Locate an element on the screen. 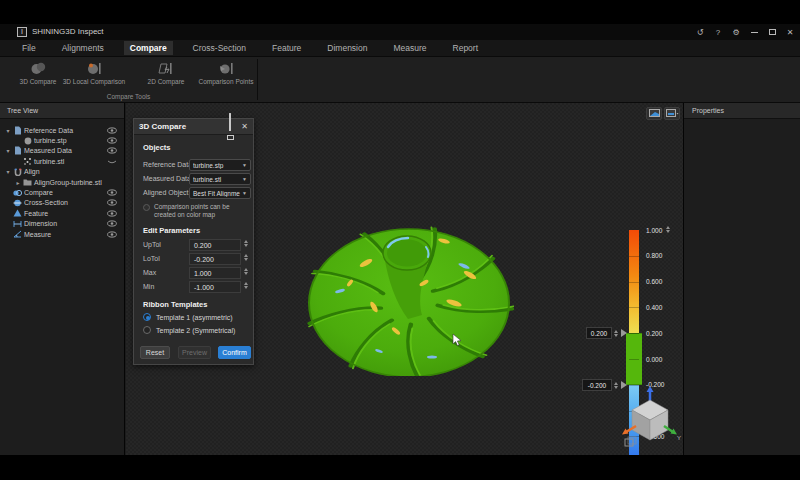  mouse-cursor is located at coordinates (457, 340).